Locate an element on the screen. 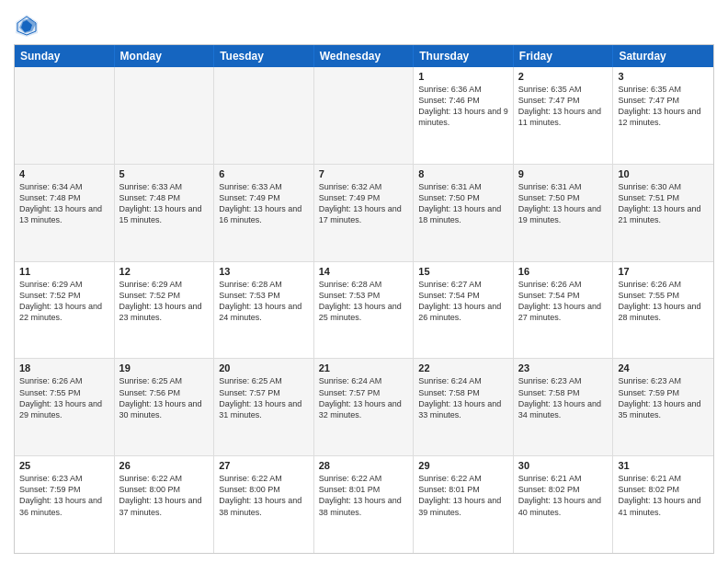 The width and height of the screenshot is (728, 563). calendar-cell: 23Sunrise: 6:23 AM Sunset: 7:58 PM Dayli… is located at coordinates (564, 407).